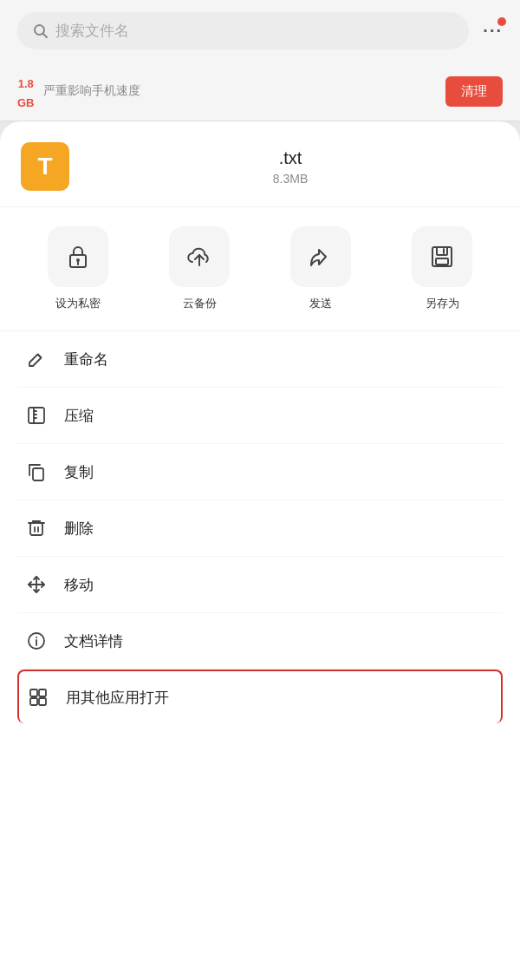 This screenshot has height=980, width=520. Describe the element at coordinates (92, 31) in the screenshot. I see `search-placeholder: 搜索文件名` at that location.